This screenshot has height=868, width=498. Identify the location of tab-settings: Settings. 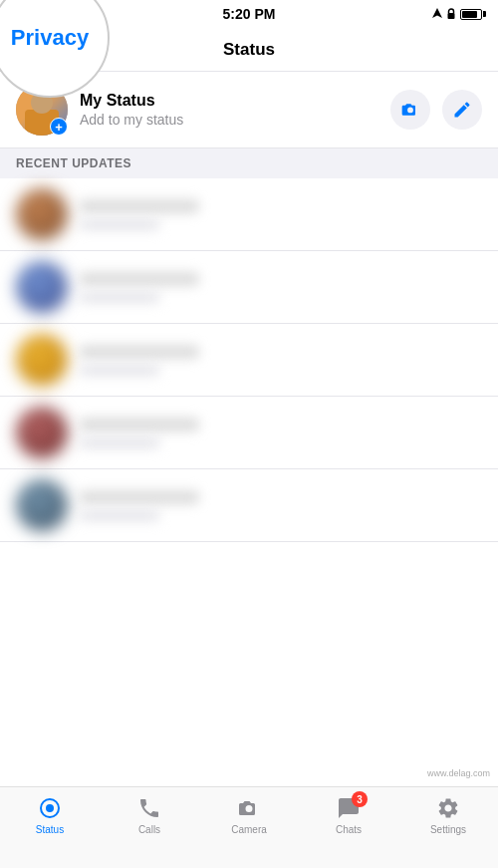
(448, 815).